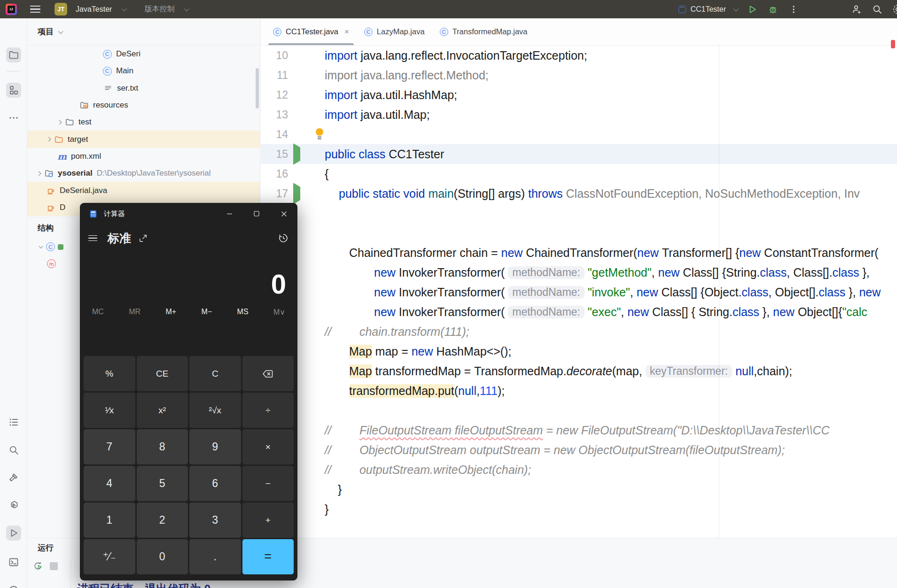 Image resolution: width=897 pixels, height=588 pixels. Describe the element at coordinates (144, 71) in the screenshot. I see `tree-item-main: CMain` at that location.